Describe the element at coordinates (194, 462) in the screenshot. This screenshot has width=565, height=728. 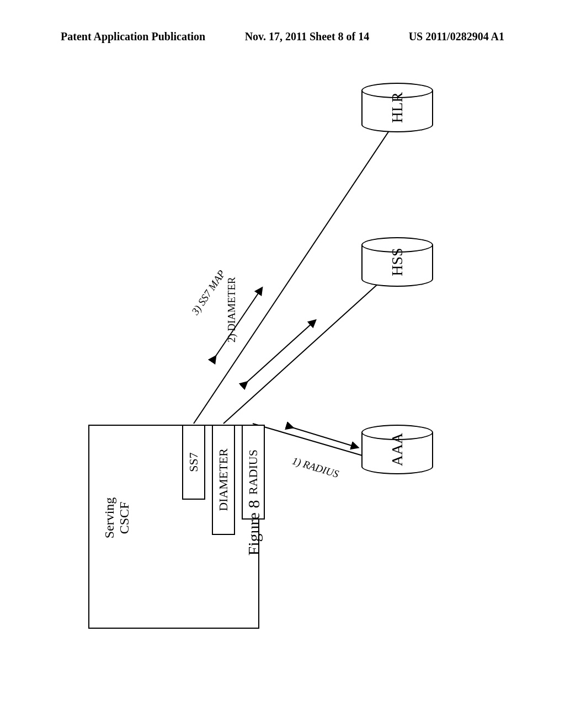
I see `stack-ss7: SS7` at that location.